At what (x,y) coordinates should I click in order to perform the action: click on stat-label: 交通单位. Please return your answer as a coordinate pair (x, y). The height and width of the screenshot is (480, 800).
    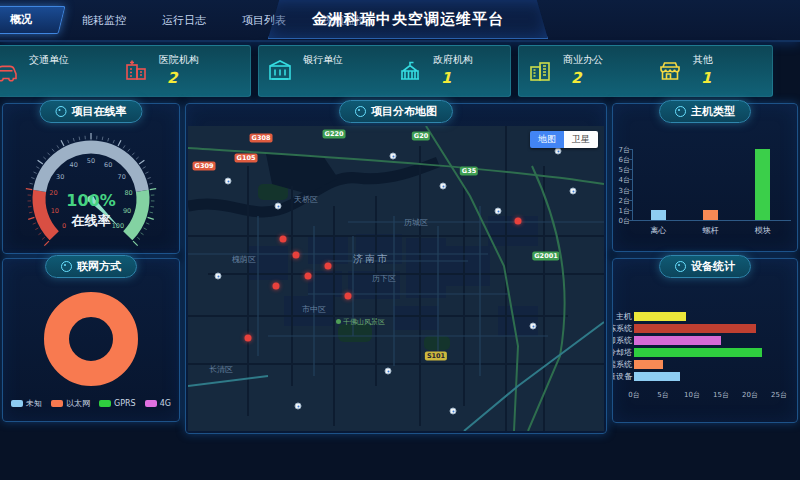
    Looking at the image, I should click on (49, 60).